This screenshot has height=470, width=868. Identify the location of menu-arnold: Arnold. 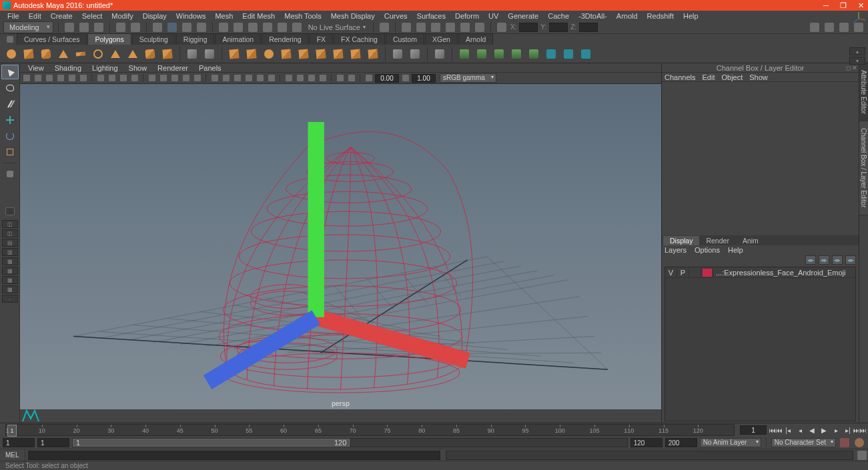
(627, 16).